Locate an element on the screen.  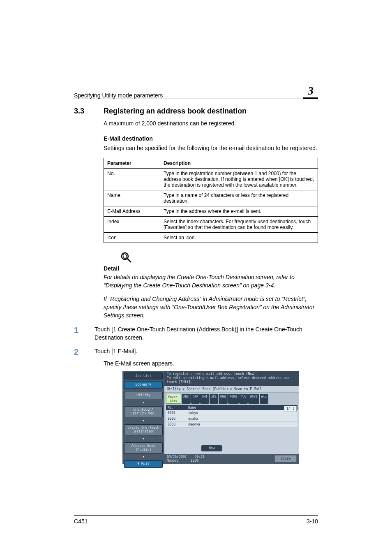
section-title: Registering an address book destination is located at coordinates (175, 111).